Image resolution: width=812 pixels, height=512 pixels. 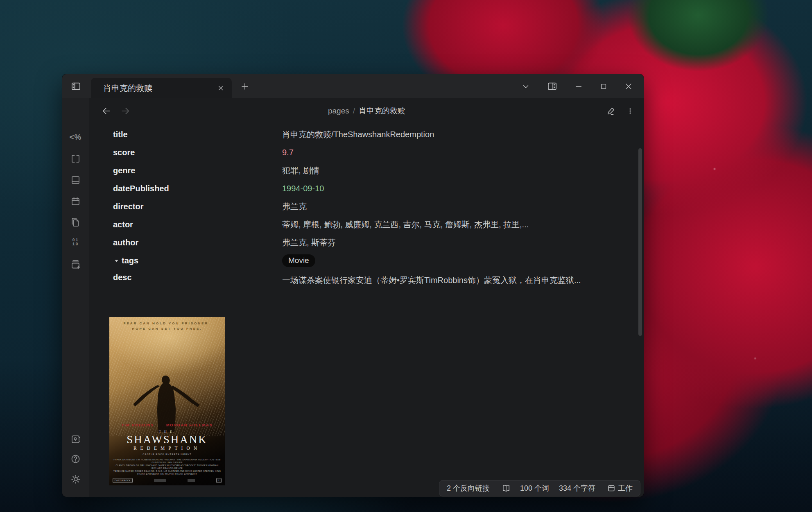 What do you see at coordinates (197, 242) in the screenshot?
I see `attr-label: author` at bounding box center [197, 242].